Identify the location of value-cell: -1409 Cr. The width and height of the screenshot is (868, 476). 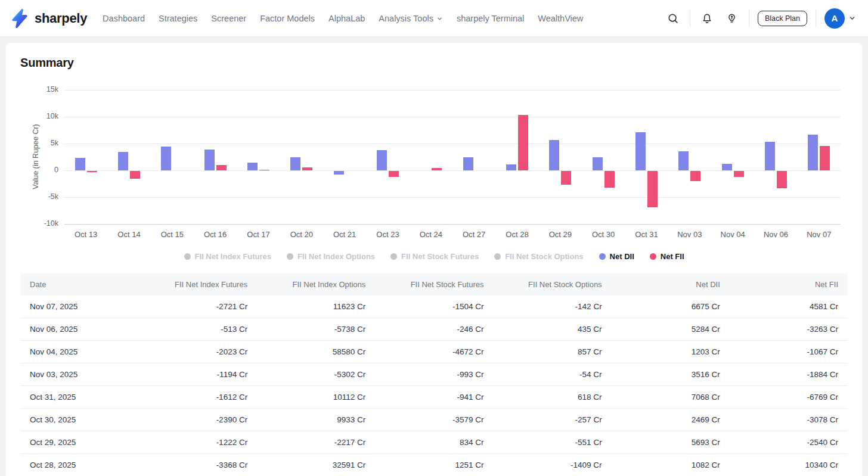
(552, 465).